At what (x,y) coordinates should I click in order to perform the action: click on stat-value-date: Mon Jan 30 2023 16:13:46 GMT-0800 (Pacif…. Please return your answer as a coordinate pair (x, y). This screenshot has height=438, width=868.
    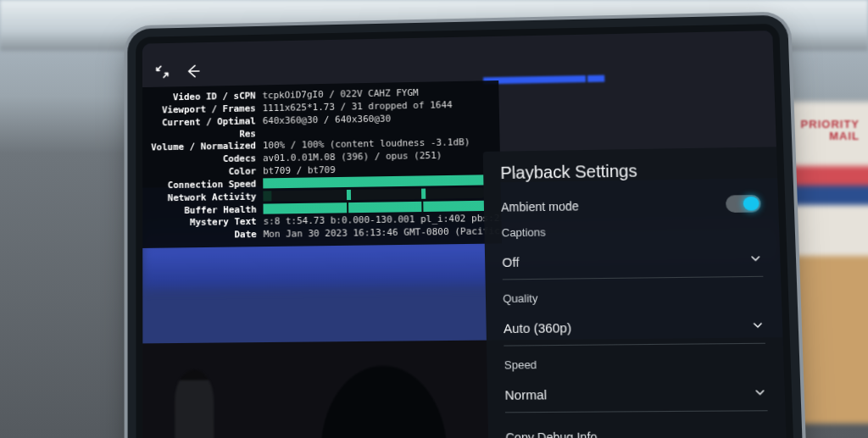
    Looking at the image, I should click on (383, 234).